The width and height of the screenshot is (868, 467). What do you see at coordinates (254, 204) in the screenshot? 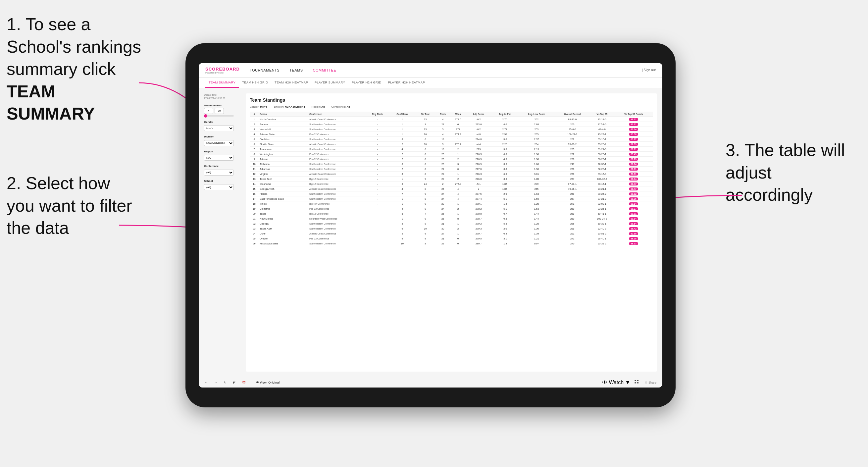
I see `cell-rank: 18` at bounding box center [254, 204].